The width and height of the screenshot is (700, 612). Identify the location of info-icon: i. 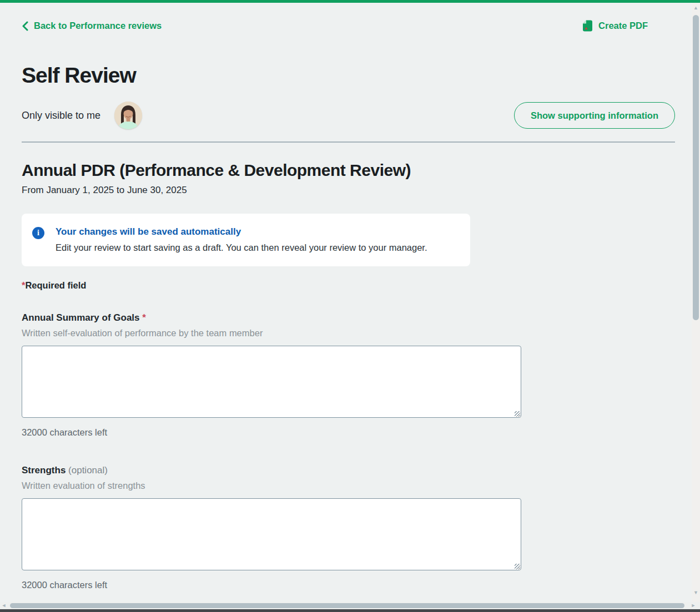
(38, 233).